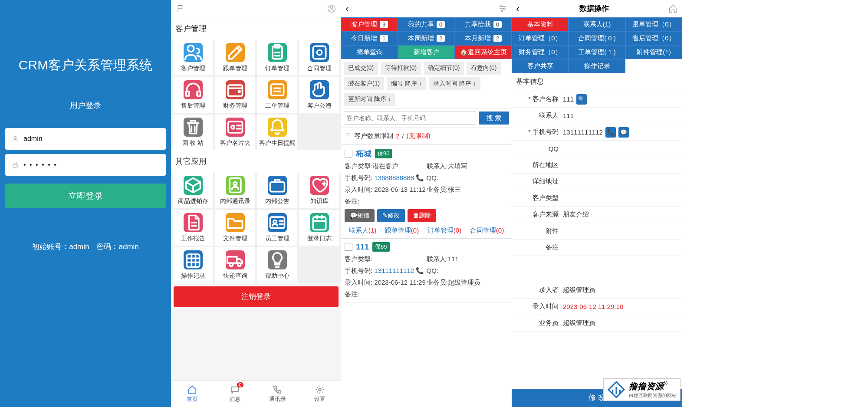 This screenshot has height=407, width=868. Describe the element at coordinates (319, 228) in the screenshot. I see `tile-登录日志: 登录日志` at that location.